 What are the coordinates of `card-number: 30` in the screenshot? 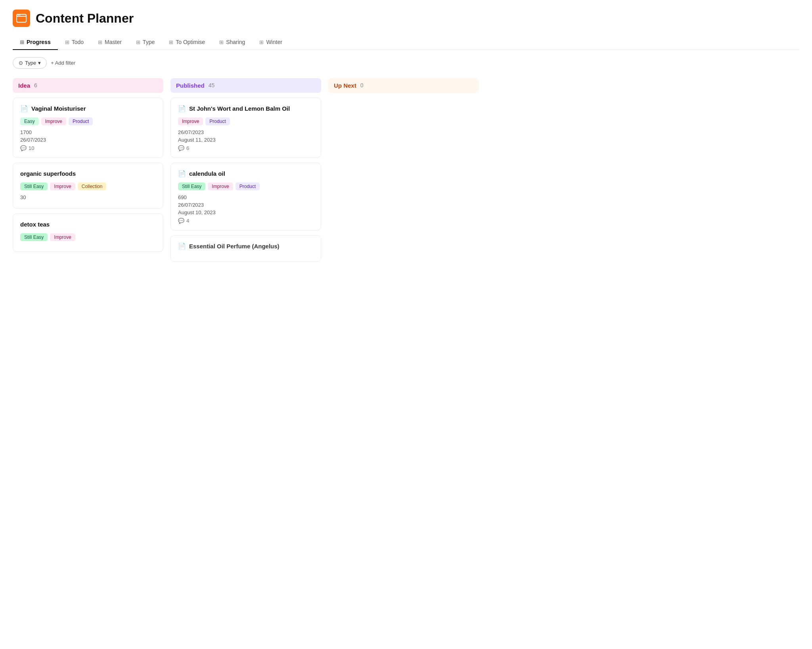 It's located at (88, 198).